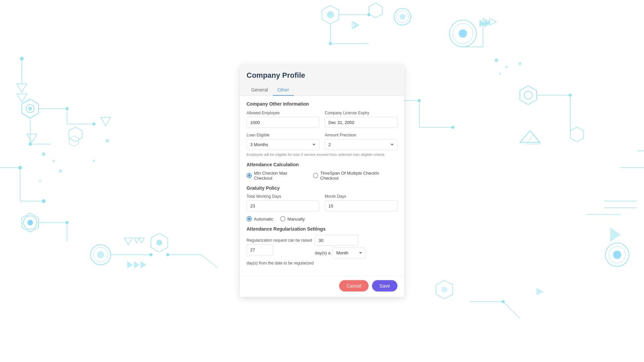  Describe the element at coordinates (283, 196) in the screenshot. I see `label-total-working-days: Total Working Days` at that location.